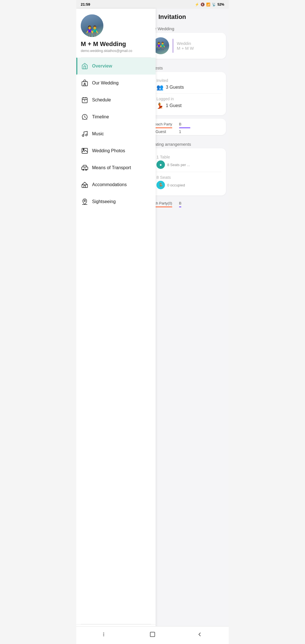 The image size is (305, 644). I want to click on wedding-card-name: M + M W, so click(185, 48).